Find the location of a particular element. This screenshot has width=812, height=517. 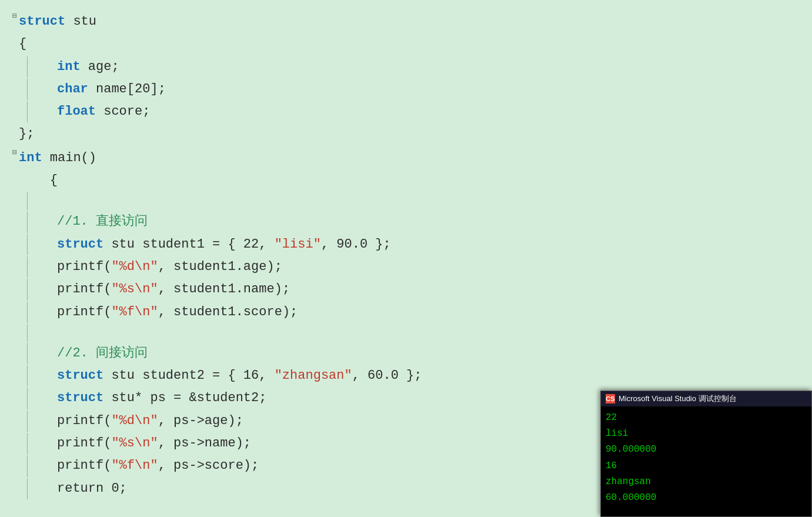

code-token-group: printf("%f\n", ps->score); is located at coordinates (158, 466).